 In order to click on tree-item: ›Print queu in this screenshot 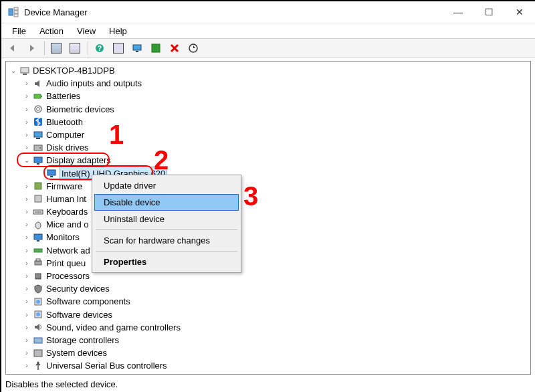, I will do `click(268, 264)`.